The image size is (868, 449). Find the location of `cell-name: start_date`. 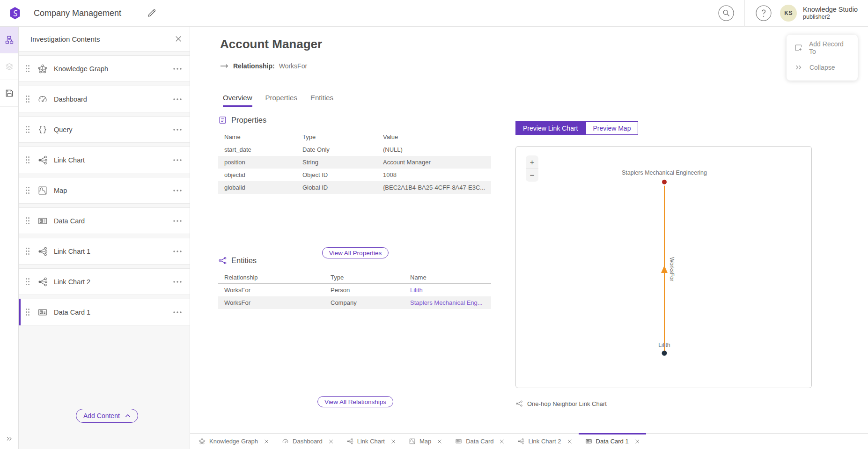

cell-name: start_date is located at coordinates (260, 150).